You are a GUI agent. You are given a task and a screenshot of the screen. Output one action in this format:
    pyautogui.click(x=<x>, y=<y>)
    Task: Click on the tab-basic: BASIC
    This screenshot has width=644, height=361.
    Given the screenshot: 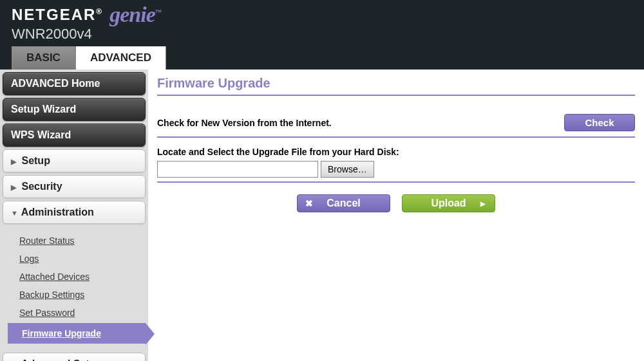 What is the action you would take?
    pyautogui.click(x=44, y=58)
    